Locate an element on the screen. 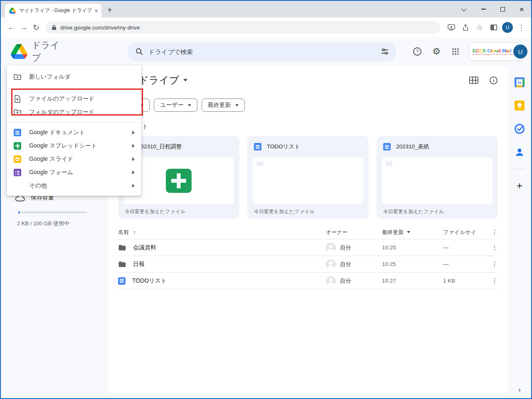 The image size is (532, 399). eccs-account-chip: ECCS Cloud Mail Information Technology C… is located at coordinates (497, 52).